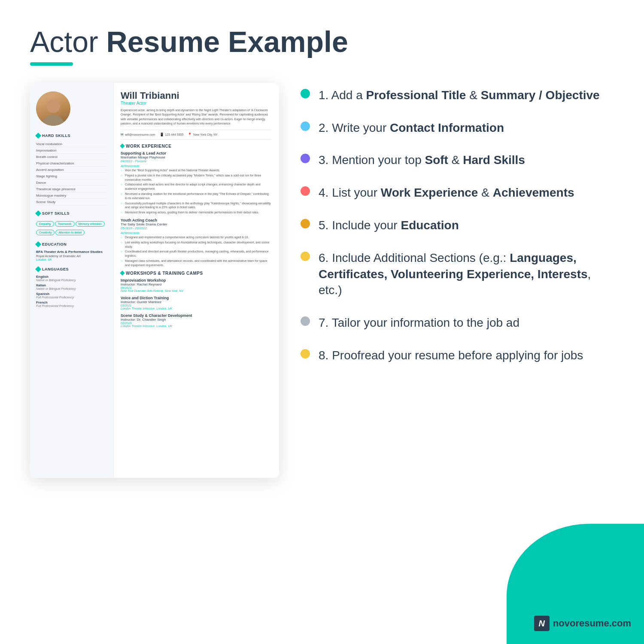 This screenshot has height=644, width=644. Describe the element at coordinates (90, 224) in the screenshot. I see `soft-skill-tag: Memory retention` at that location.